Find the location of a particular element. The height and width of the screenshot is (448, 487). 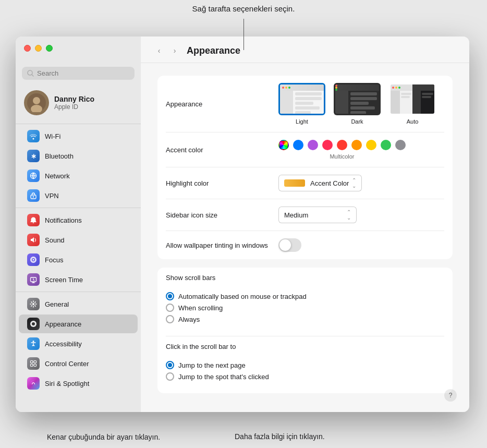

highlight-color-control: Accent Color ⌃⌄ is located at coordinates (361, 183).